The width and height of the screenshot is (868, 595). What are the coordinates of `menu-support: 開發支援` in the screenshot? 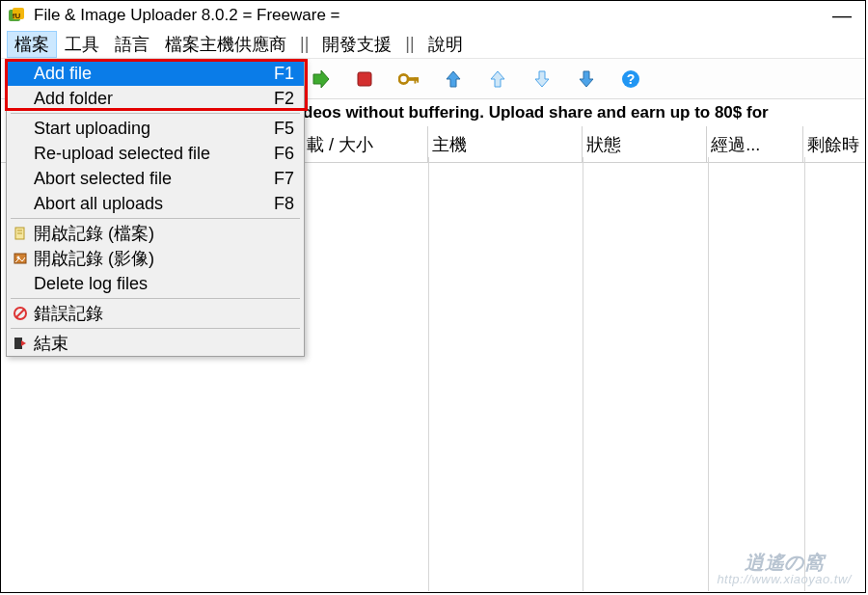 It's located at (357, 44).